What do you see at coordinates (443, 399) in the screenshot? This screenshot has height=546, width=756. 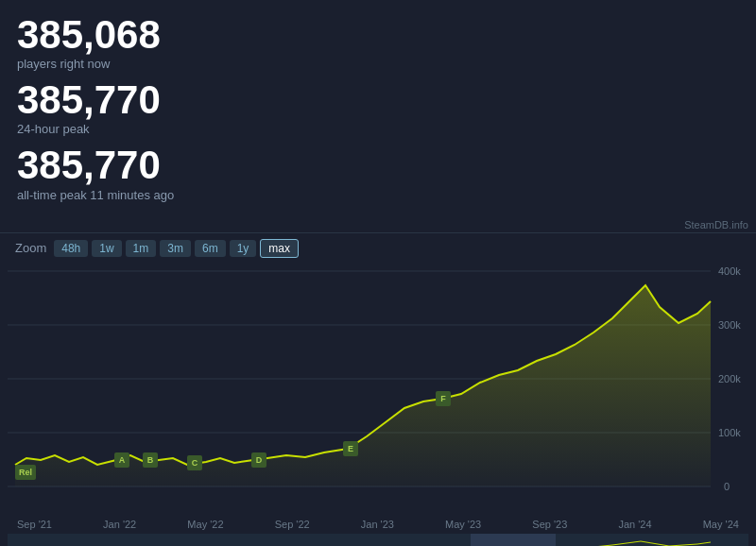 I see `svg-text: F` at bounding box center [443, 399].